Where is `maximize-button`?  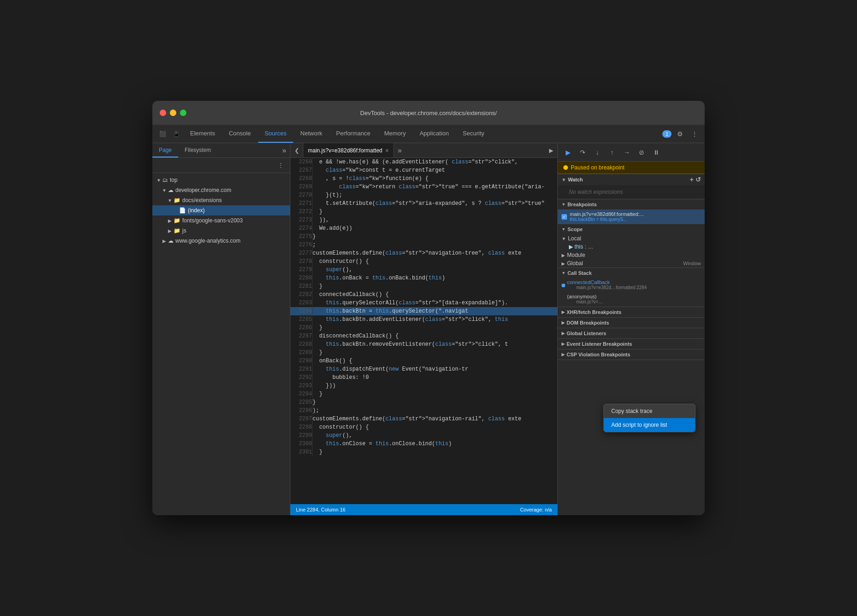
maximize-button is located at coordinates (183, 113).